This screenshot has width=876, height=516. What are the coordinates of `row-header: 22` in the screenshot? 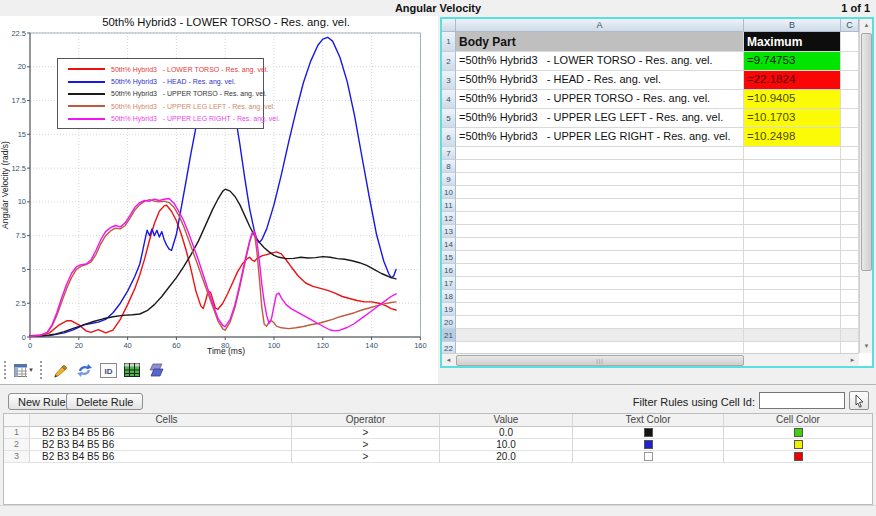 It's located at (449, 348).